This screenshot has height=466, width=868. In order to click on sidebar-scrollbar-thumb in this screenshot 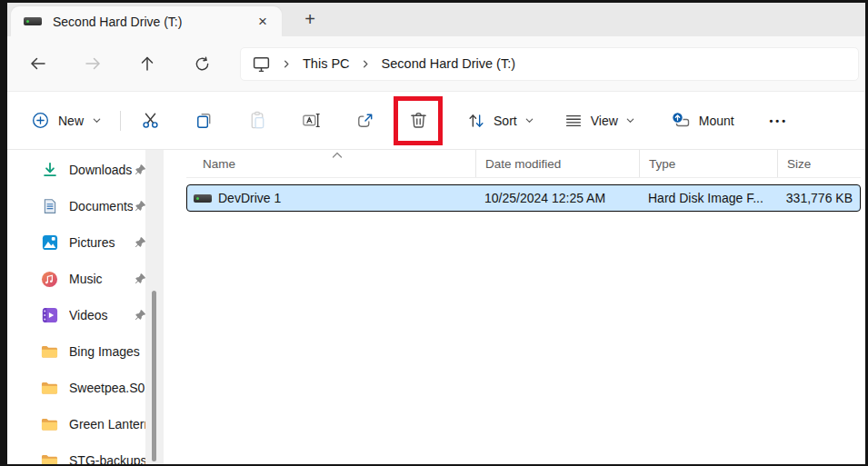, I will do `click(155, 376)`.